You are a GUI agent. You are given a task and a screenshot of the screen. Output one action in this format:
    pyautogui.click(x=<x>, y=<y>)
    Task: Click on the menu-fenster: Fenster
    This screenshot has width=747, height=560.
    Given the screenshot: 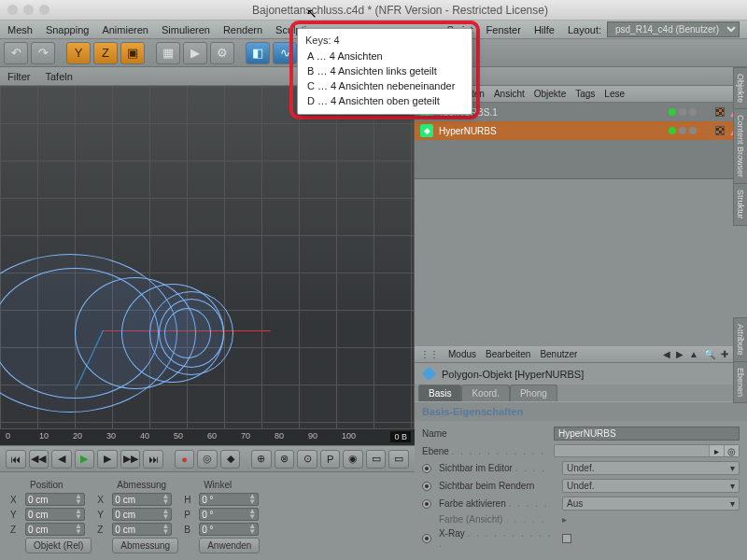 What is the action you would take?
    pyautogui.click(x=504, y=30)
    